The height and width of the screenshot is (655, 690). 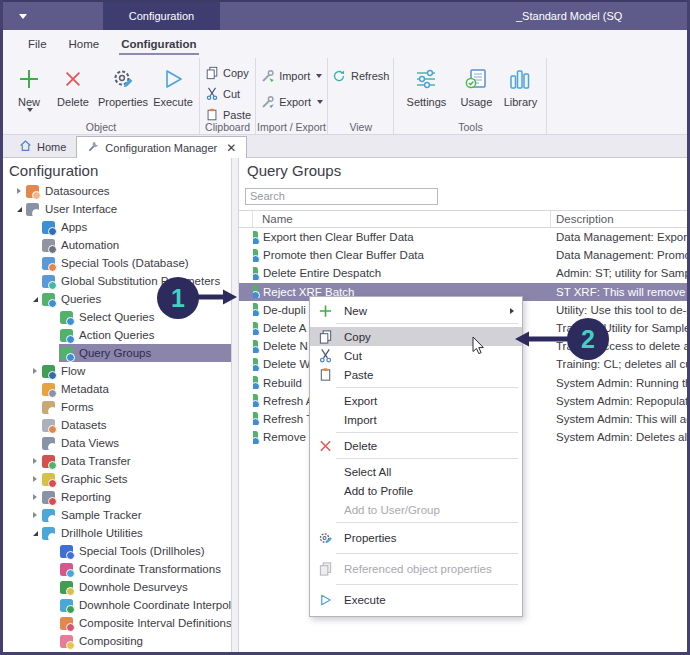 What do you see at coordinates (619, 219) in the screenshot?
I see `column-header-description: Description` at bounding box center [619, 219].